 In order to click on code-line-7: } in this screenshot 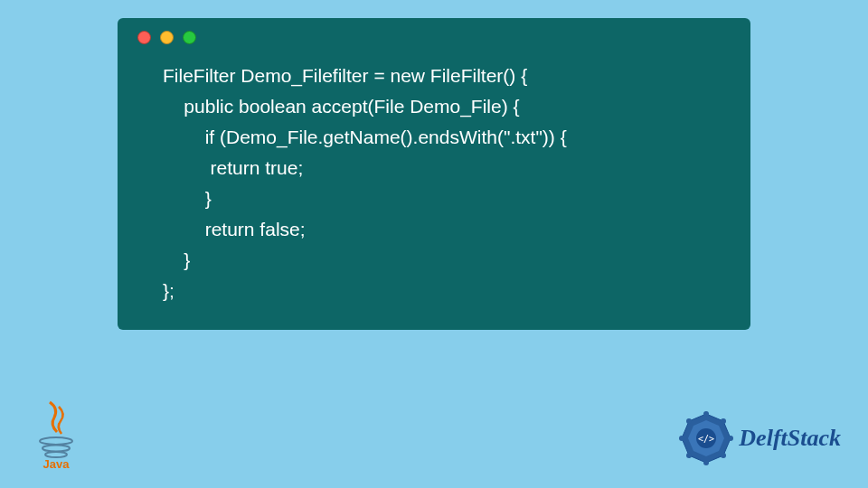, I will do `click(176, 260)`.